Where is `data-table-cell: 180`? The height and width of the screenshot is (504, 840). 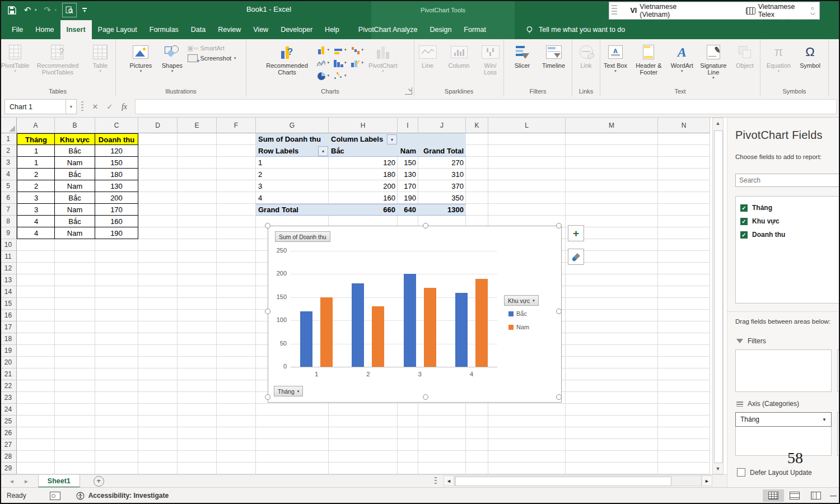 data-table-cell: 180 is located at coordinates (116, 174).